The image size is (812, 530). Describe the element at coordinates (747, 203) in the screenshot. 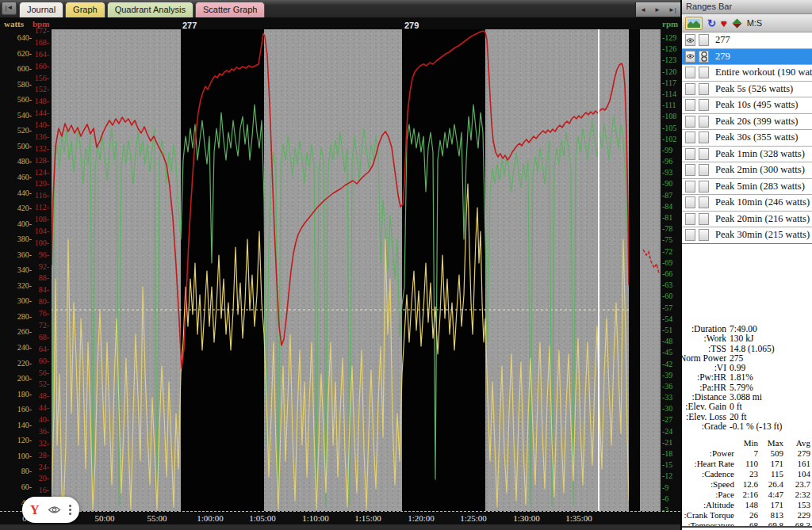

I see `range-row: Peak 10min (246 watts)` at that location.